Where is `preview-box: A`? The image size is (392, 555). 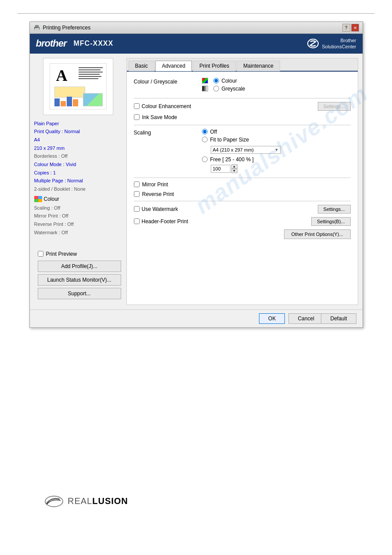 preview-box: A is located at coordinates (78, 87).